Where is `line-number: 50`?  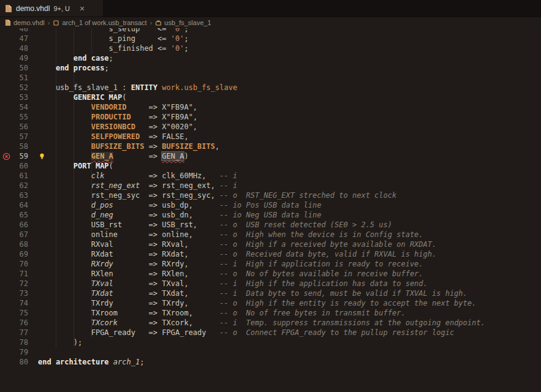 line-number: 50 is located at coordinates (20, 68).